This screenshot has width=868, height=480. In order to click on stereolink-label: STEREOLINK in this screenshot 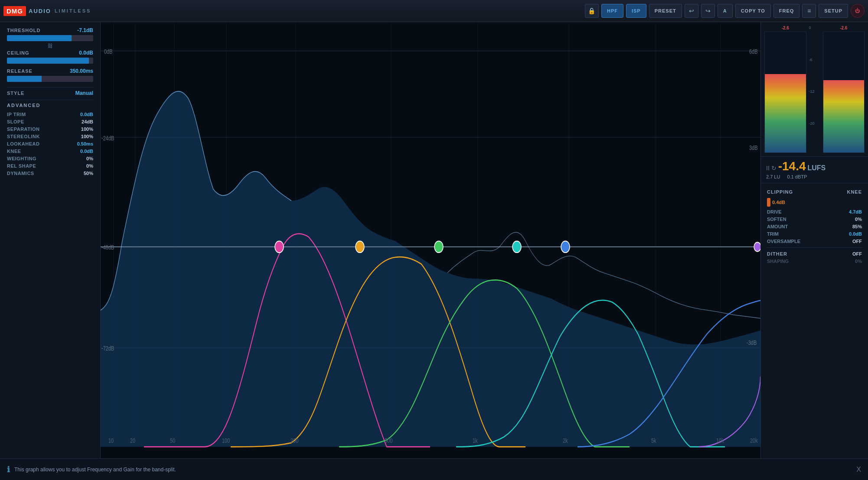, I will do `click(23, 136)`.